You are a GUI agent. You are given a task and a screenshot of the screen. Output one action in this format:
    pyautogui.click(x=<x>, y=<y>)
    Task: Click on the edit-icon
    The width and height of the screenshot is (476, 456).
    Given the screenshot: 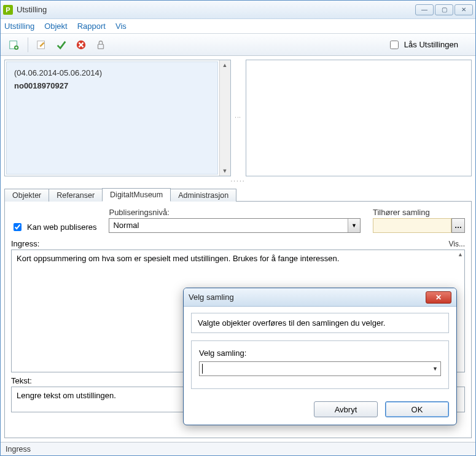 What is the action you would take?
    pyautogui.click(x=42, y=45)
    